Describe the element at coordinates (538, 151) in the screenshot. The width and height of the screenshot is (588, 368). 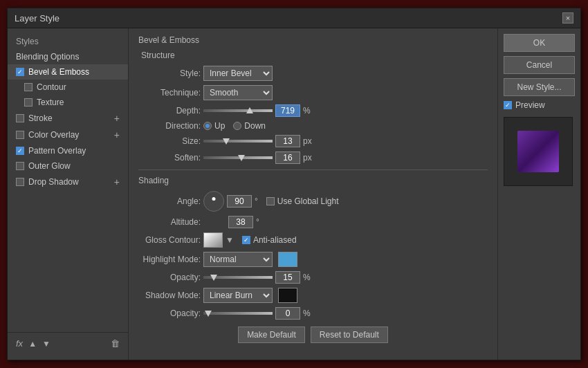
I see `preview-square` at that location.